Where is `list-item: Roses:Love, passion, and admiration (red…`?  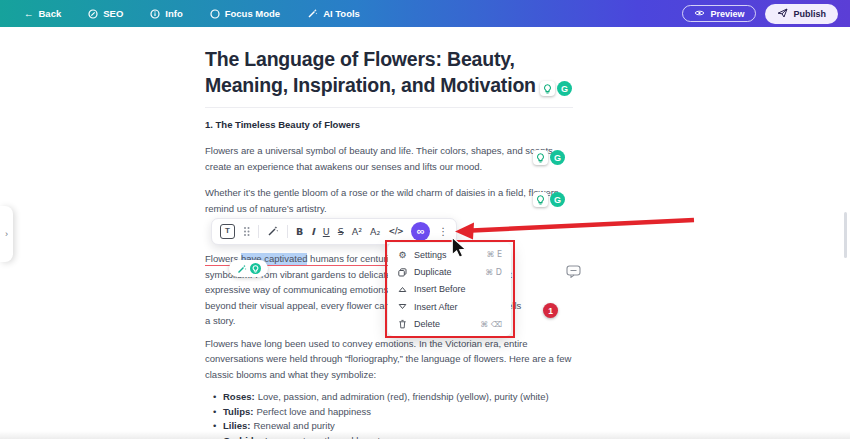 list-item: Roses:Love, passion, and admiration (red… is located at coordinates (434, 398).